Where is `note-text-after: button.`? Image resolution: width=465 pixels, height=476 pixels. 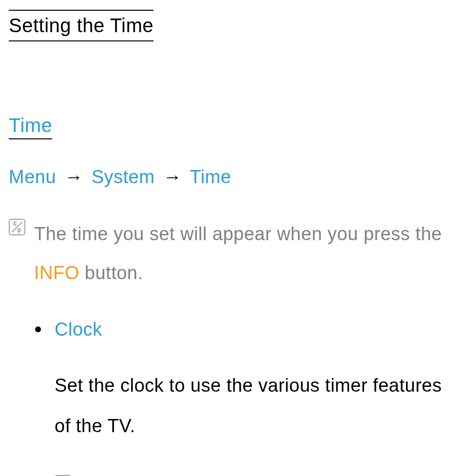 note-text-after: button. is located at coordinates (111, 273).